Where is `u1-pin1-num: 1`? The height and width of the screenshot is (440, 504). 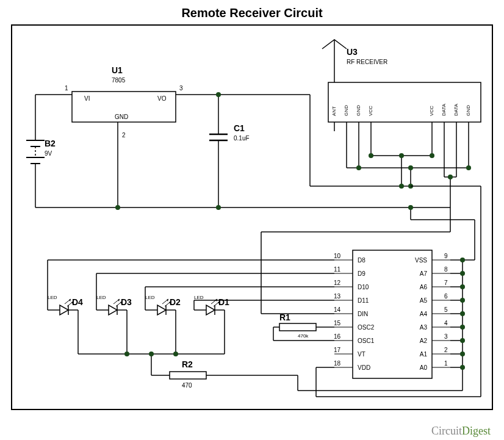 u1-pin1-num: 1 is located at coordinates (67, 88).